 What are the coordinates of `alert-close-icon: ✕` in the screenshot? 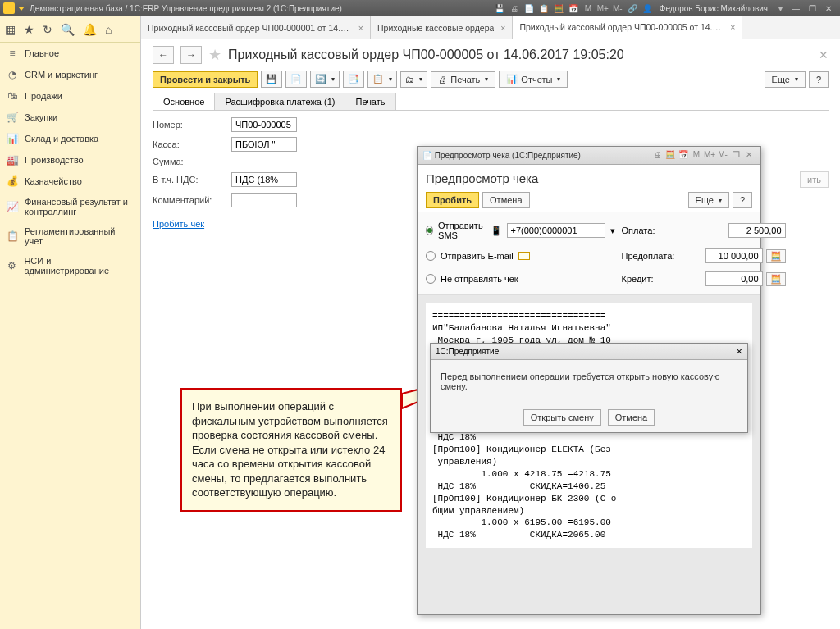 It's located at (739, 351).